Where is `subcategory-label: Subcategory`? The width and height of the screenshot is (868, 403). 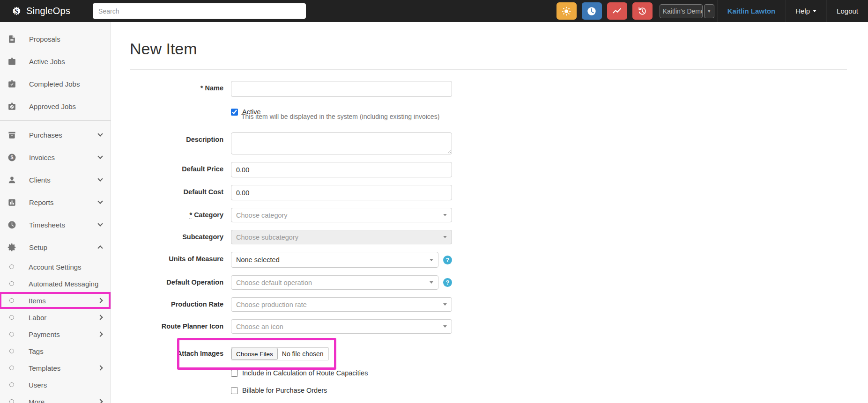 subcategory-label: Subcategory is located at coordinates (177, 235).